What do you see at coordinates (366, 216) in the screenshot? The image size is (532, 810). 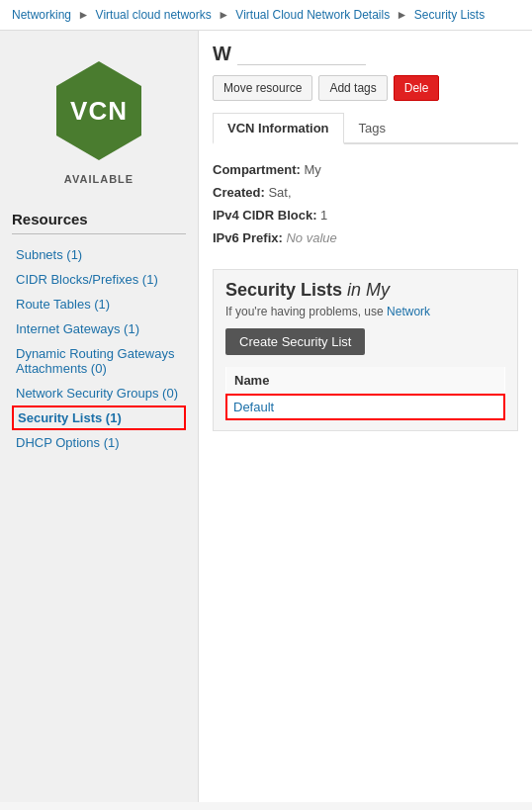 I see `info-ipv4: IPv4 CIDR Block: 1` at bounding box center [366, 216].